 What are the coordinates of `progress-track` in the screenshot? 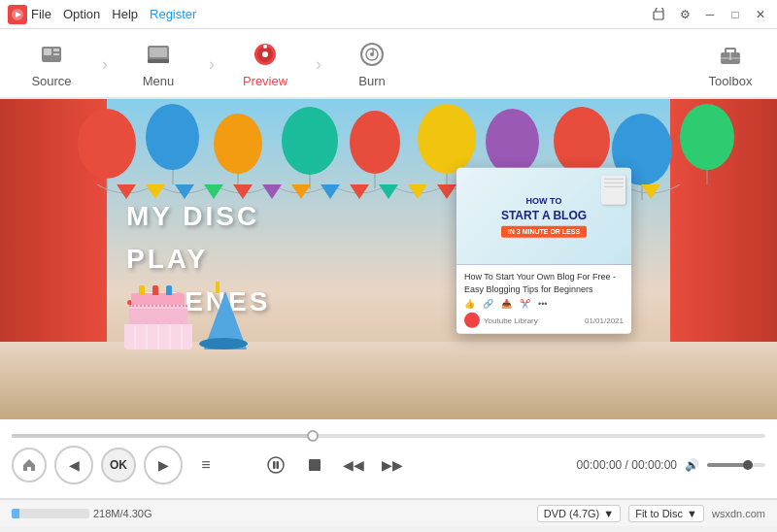 It's located at (388, 436).